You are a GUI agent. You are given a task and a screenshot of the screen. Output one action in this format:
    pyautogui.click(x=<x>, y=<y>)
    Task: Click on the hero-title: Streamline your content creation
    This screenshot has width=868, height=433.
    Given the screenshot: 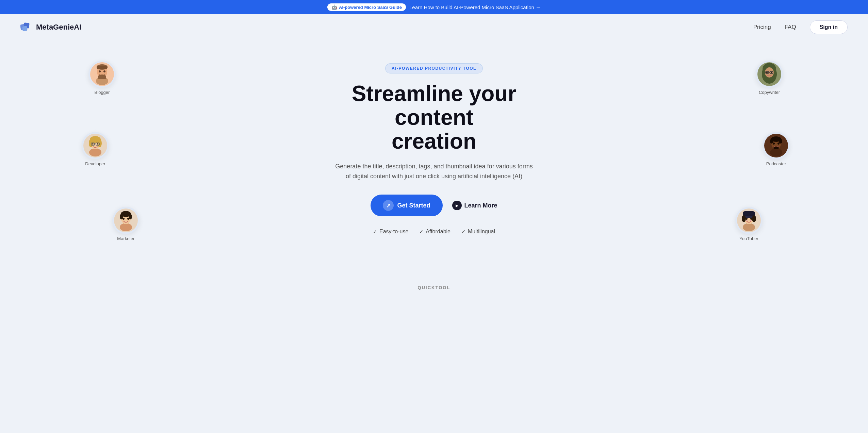 What is the action you would take?
    pyautogui.click(x=434, y=118)
    